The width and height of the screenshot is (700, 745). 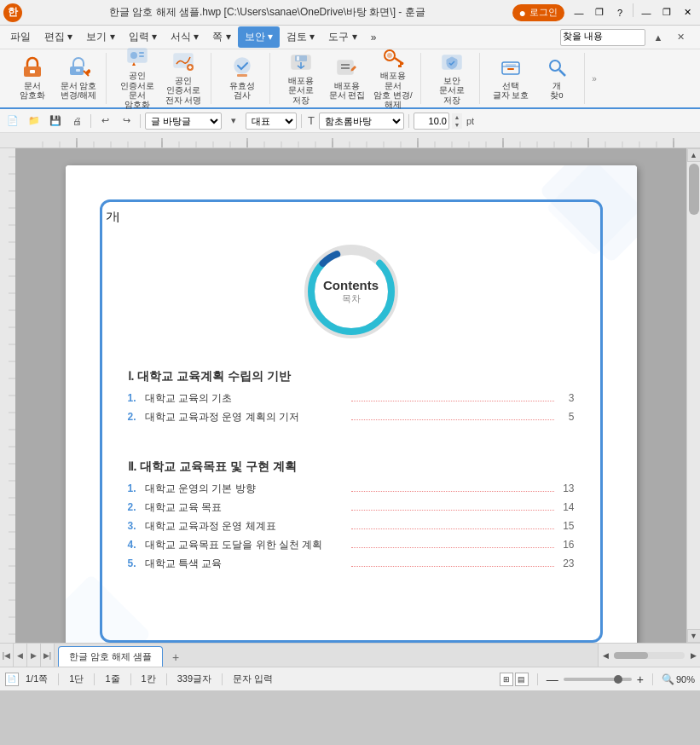 What do you see at coordinates (13, 121) in the screenshot?
I see `fmt-new-button: 📄` at bounding box center [13, 121].